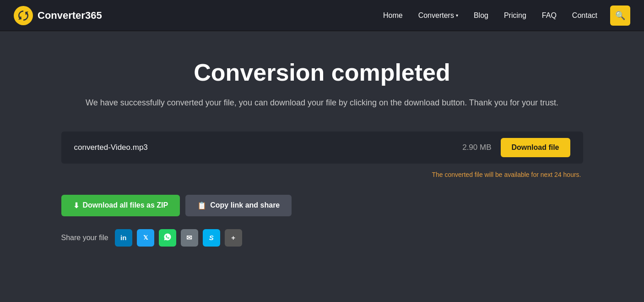  Describe the element at coordinates (233, 237) in the screenshot. I see `more-icon: +` at that location.